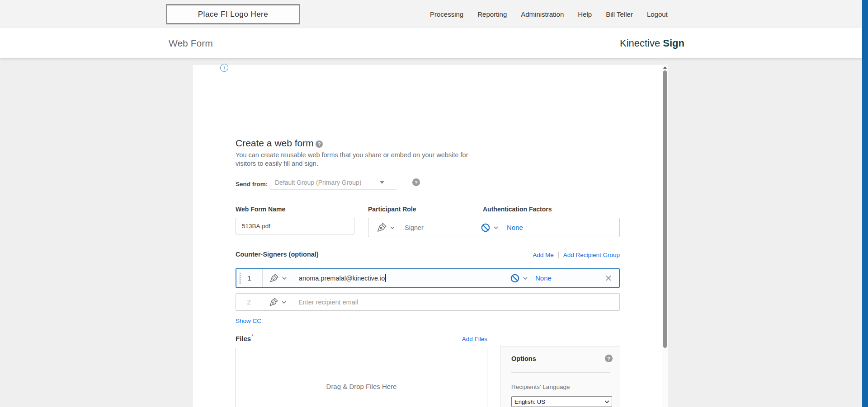 This screenshot has height=407, width=868. What do you see at coordinates (249, 302) in the screenshot?
I see `recipient-index: 2` at bounding box center [249, 302].